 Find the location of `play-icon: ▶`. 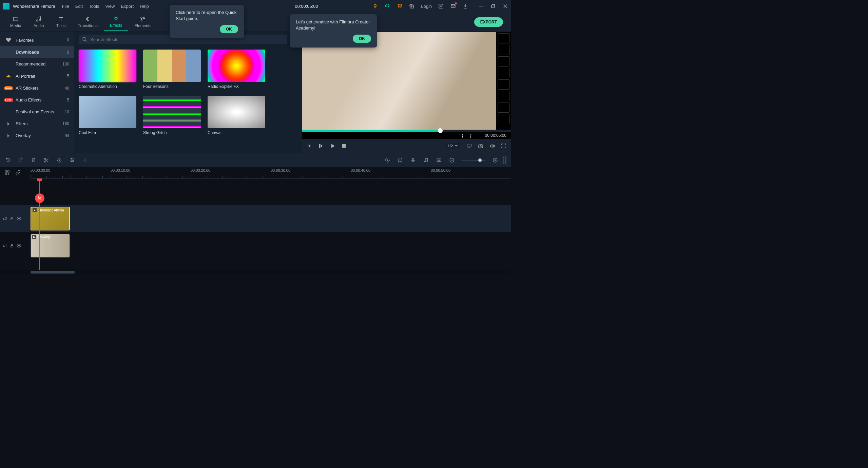

play-icon: ▶ is located at coordinates (34, 237).